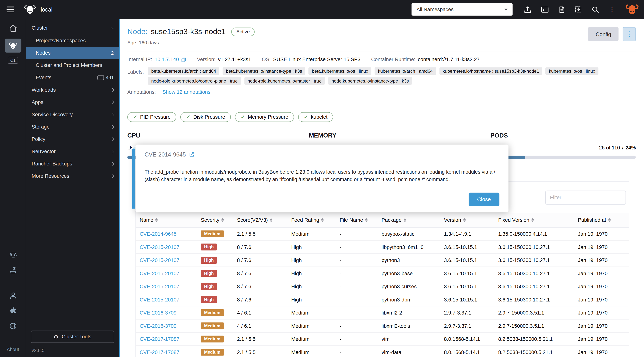 This screenshot has width=644, height=357. What do you see at coordinates (188, 32) in the screenshot?
I see `resource-name: suse15sp3-k3s-node1` at bounding box center [188, 32].